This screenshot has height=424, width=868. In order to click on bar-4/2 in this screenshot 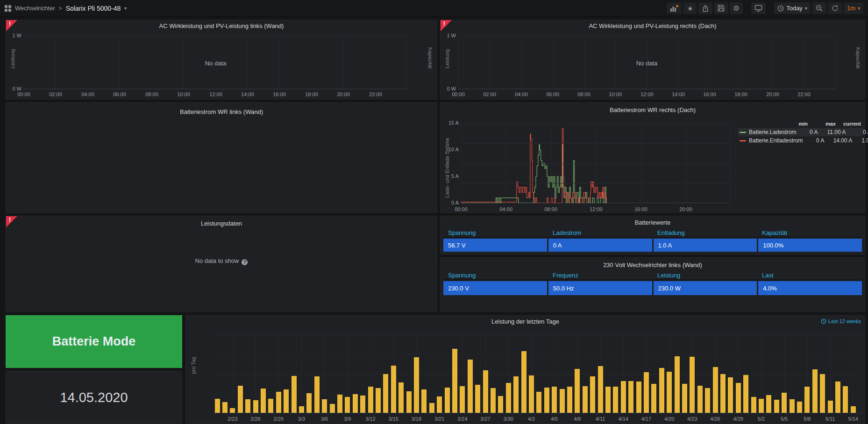, I will do `click(532, 394)`.